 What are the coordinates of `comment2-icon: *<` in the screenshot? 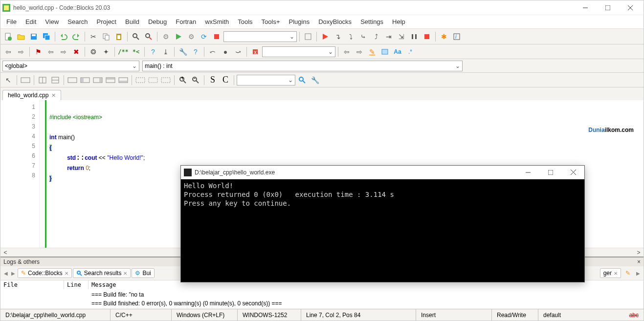 It's located at (136, 52).